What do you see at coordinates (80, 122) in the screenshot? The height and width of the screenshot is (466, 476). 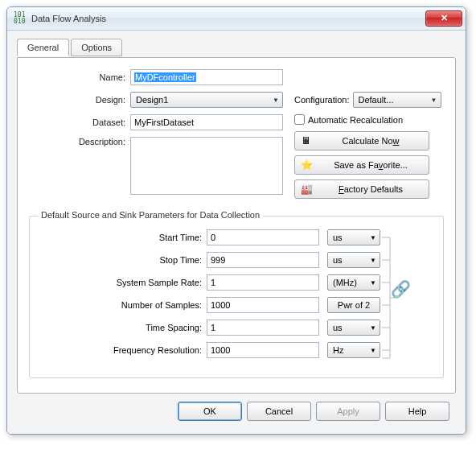 I see `dataset-label: Dataset:` at bounding box center [80, 122].